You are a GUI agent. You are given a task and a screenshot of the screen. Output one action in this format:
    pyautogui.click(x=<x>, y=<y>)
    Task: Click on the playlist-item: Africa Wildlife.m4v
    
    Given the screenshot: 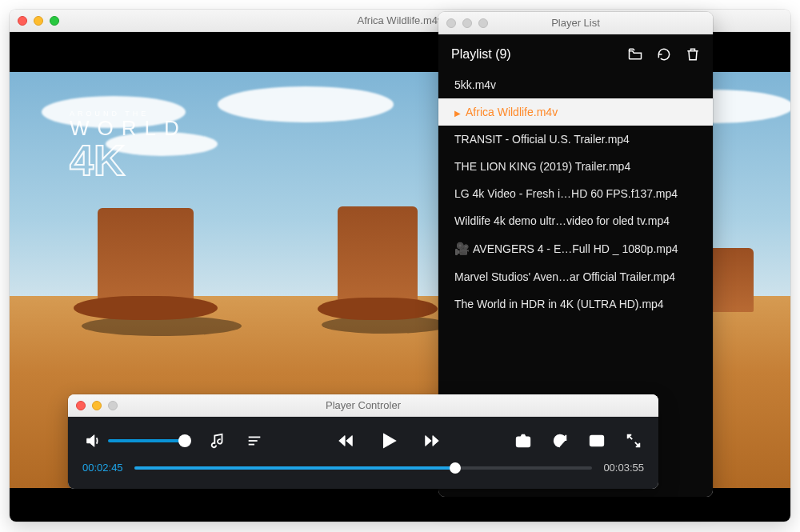 What is the action you would take?
    pyautogui.click(x=576, y=112)
    